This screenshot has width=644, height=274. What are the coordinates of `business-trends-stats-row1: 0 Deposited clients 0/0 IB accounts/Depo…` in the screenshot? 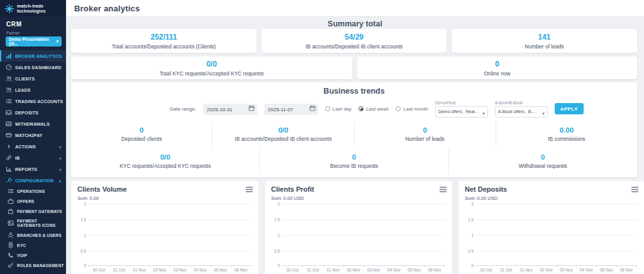 It's located at (354, 134).